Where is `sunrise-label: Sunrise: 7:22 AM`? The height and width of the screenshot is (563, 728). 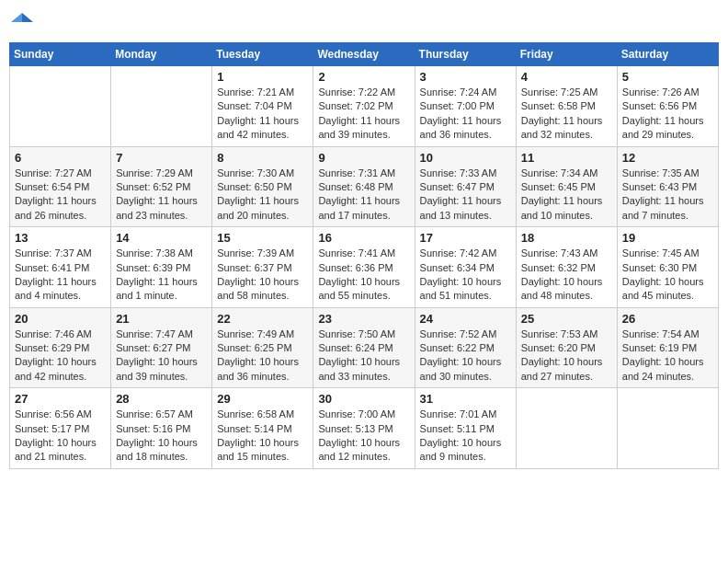
sunrise-label: Sunrise: 7:22 AM is located at coordinates (357, 92).